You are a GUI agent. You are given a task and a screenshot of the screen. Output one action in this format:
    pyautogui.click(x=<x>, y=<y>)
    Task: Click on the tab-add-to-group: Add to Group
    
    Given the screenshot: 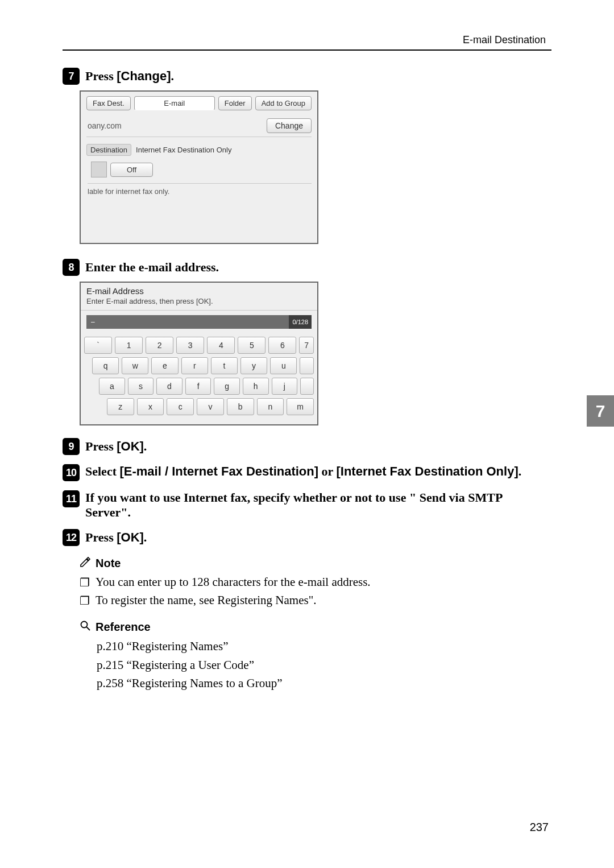 What is the action you would take?
    pyautogui.click(x=283, y=104)
    